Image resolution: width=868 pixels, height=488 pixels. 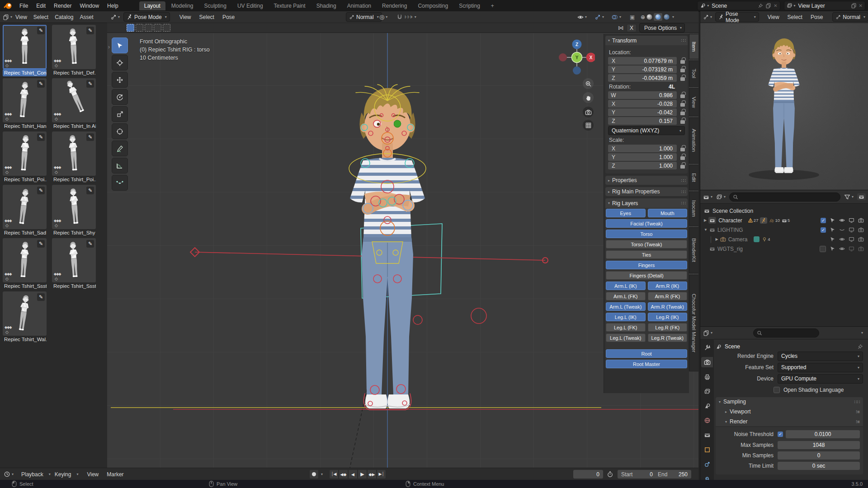 I want to click on checkbox-checked: ✓, so click(x=823, y=230).